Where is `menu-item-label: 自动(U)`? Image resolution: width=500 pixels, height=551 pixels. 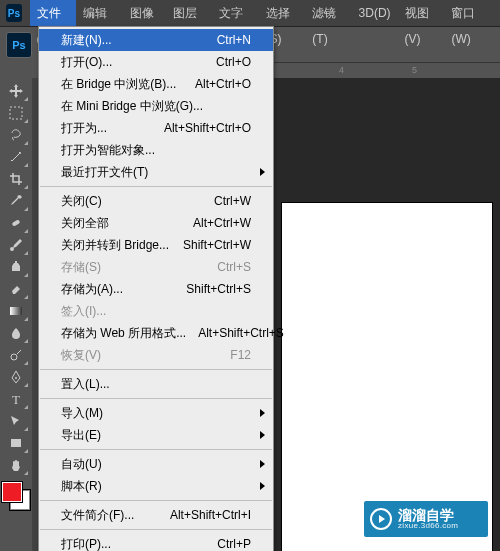
menu-item-label: 自动(U) is located at coordinates (156, 464).